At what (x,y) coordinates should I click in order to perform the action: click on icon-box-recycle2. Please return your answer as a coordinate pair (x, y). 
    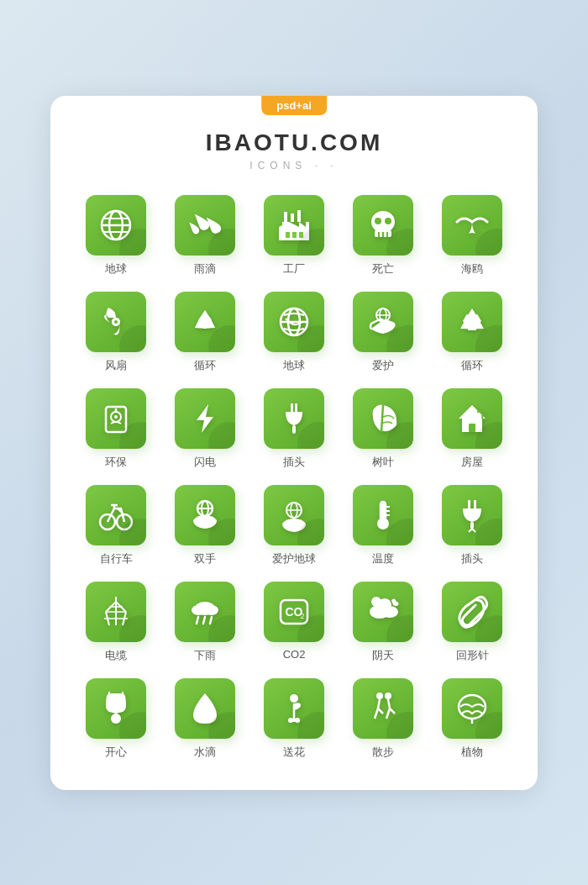
    Looking at the image, I should click on (472, 322).